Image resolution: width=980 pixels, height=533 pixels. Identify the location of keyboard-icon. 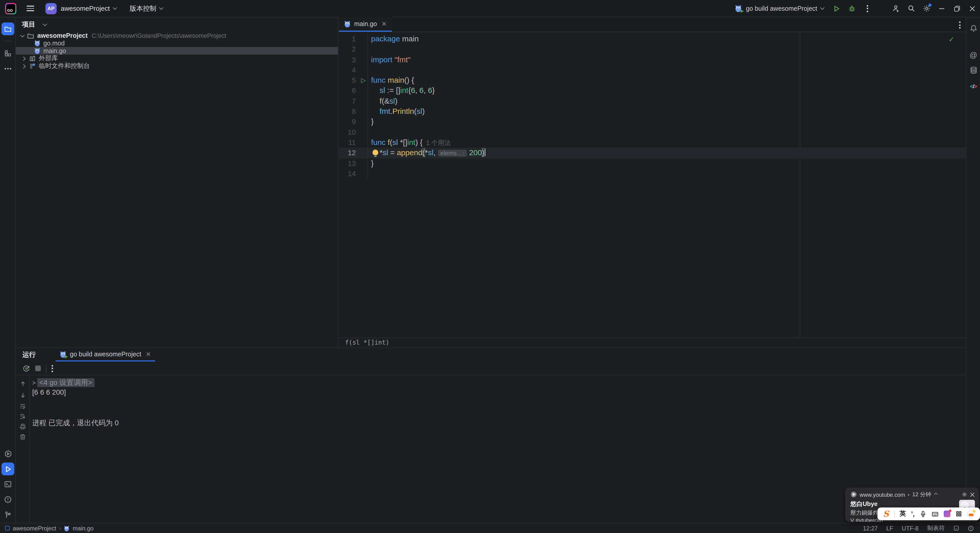
(935, 514).